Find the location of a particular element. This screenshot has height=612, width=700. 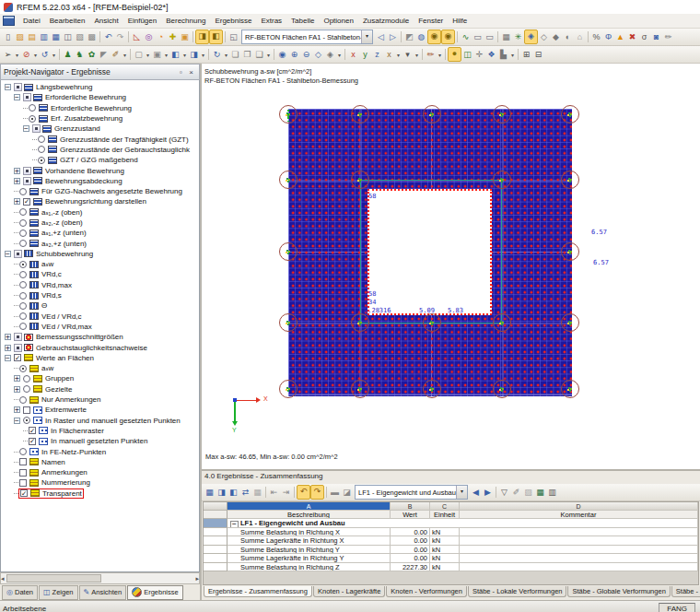

module-icon: ◱ is located at coordinates (234, 37).